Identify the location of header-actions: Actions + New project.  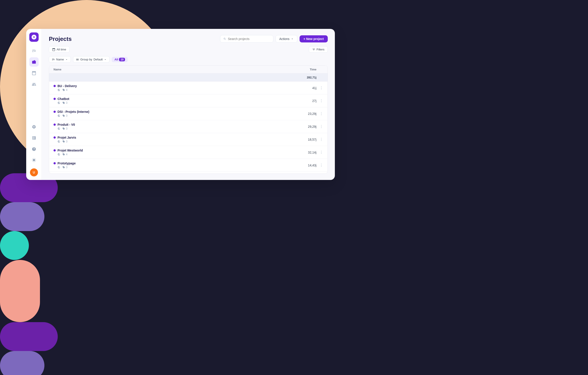
(274, 39).